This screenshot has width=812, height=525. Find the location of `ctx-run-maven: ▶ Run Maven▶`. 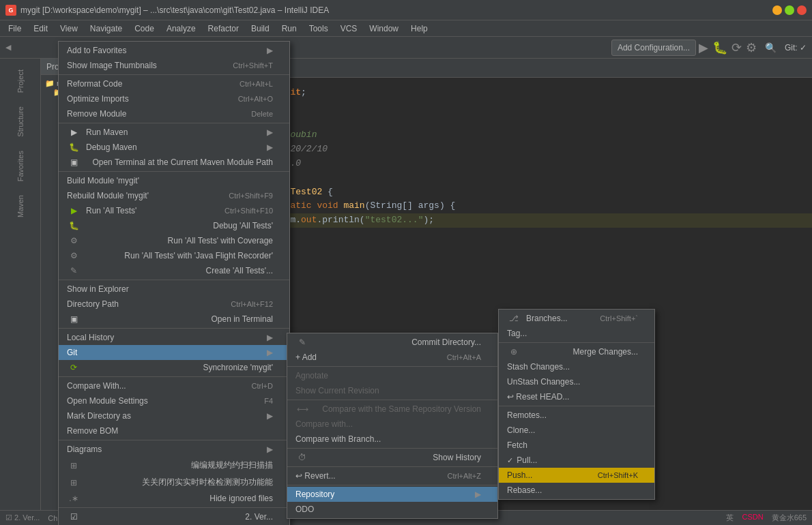

ctx-run-maven: ▶ Run Maven▶ is located at coordinates (174, 132).